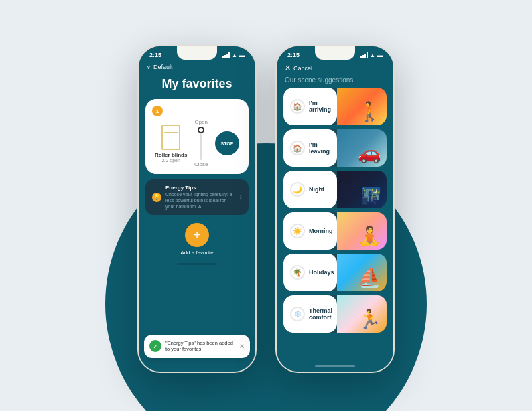 The width and height of the screenshot is (532, 411). I want to click on blinds-card: 1 Roller blinds 2/2 open Open Clos, so click(197, 137).